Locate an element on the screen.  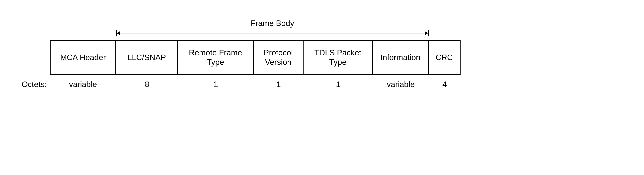
field-cell: CRC is located at coordinates (444, 58).